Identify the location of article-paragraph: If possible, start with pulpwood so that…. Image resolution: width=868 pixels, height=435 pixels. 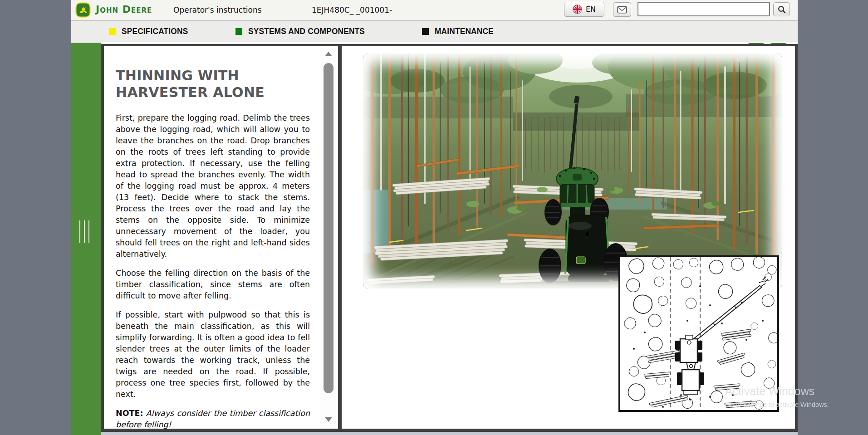
(213, 355).